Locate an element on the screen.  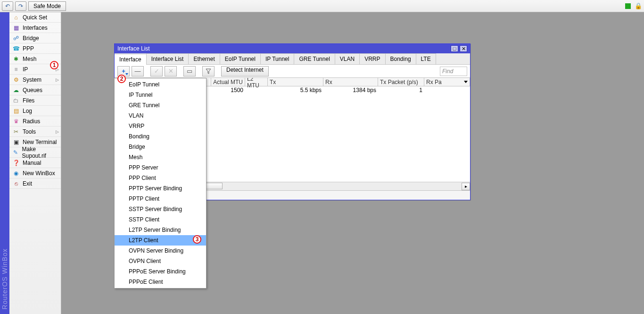
menu-item-l2tp-server-binding: L2TP Server Binding is located at coordinates (160, 230).